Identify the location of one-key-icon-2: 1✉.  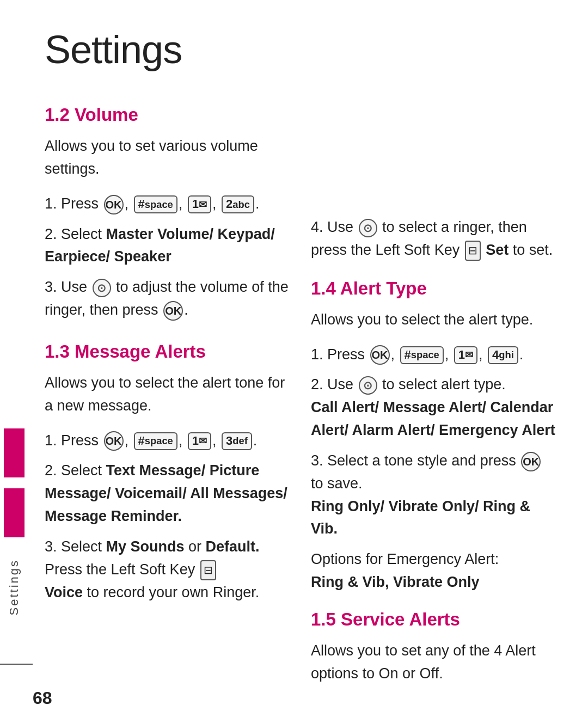
(199, 441).